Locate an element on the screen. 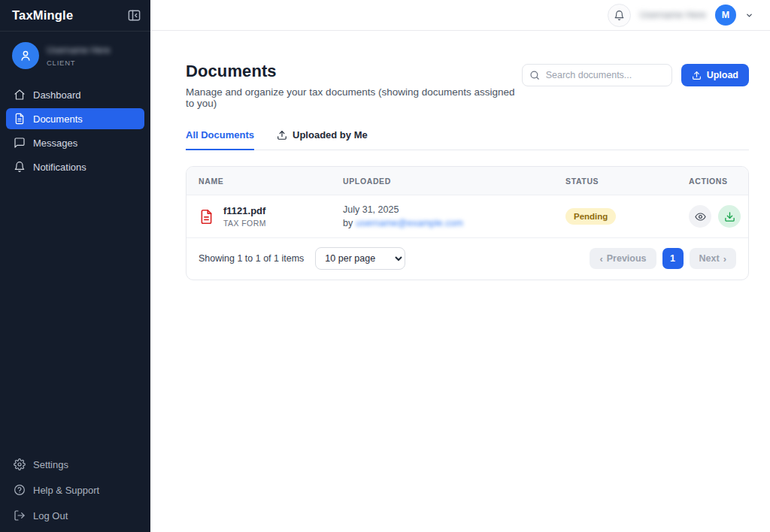 The height and width of the screenshot is (532, 770). sidebar-item-label: Messages is located at coordinates (56, 143).